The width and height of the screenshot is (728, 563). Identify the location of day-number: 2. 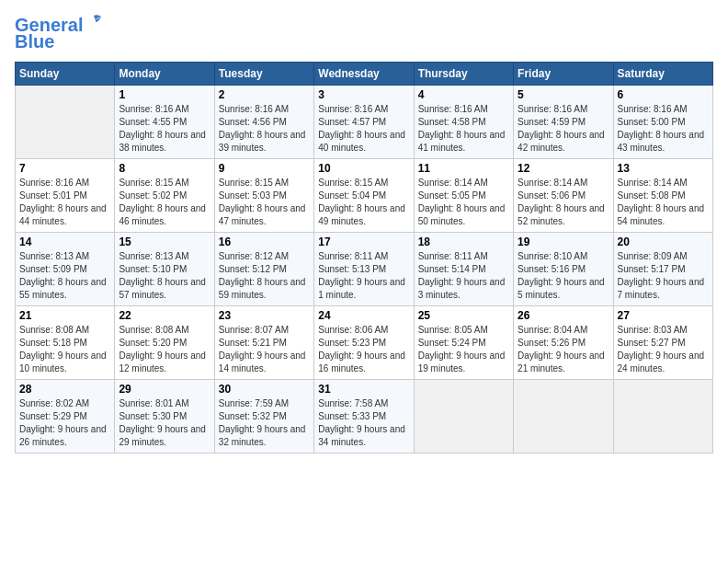
(265, 95).